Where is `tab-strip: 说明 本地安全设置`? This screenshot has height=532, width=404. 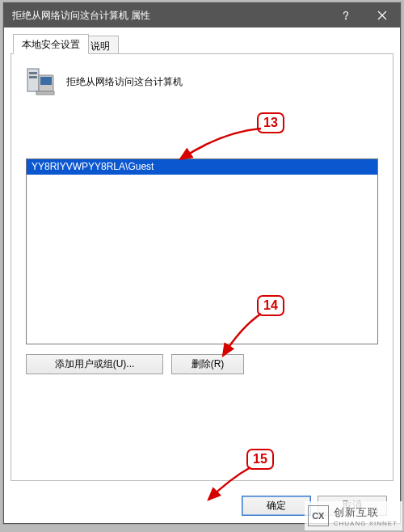
tab-strip: 说明 本地安全设置 is located at coordinates (202, 44).